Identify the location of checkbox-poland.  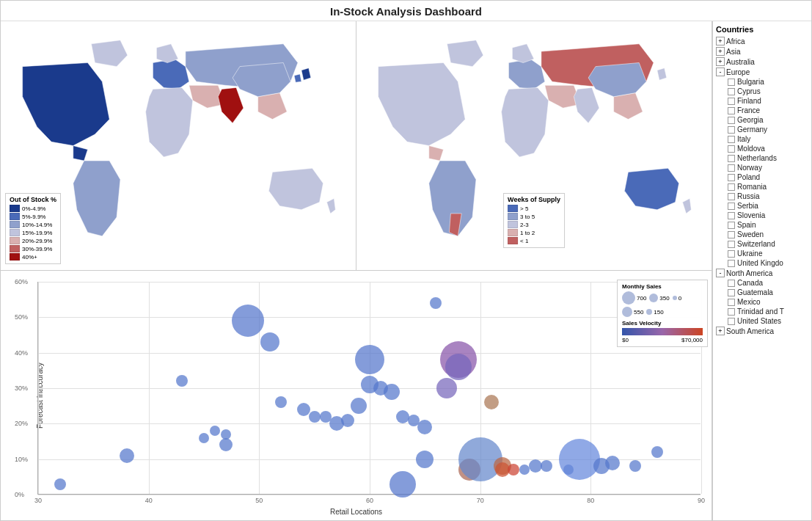
(731, 178).